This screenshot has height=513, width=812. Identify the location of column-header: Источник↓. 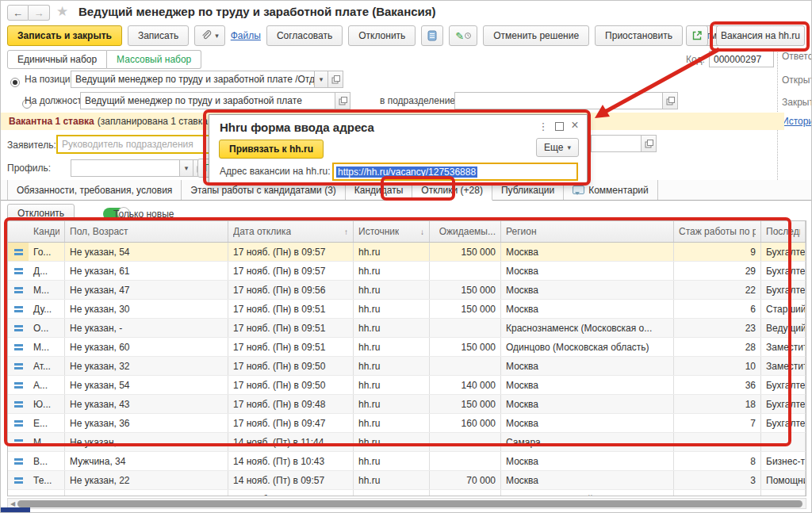
(392, 232).